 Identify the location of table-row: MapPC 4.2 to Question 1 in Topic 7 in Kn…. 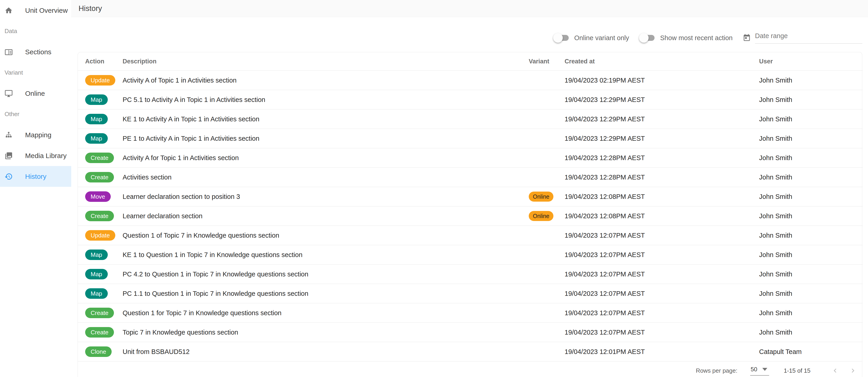
(470, 274).